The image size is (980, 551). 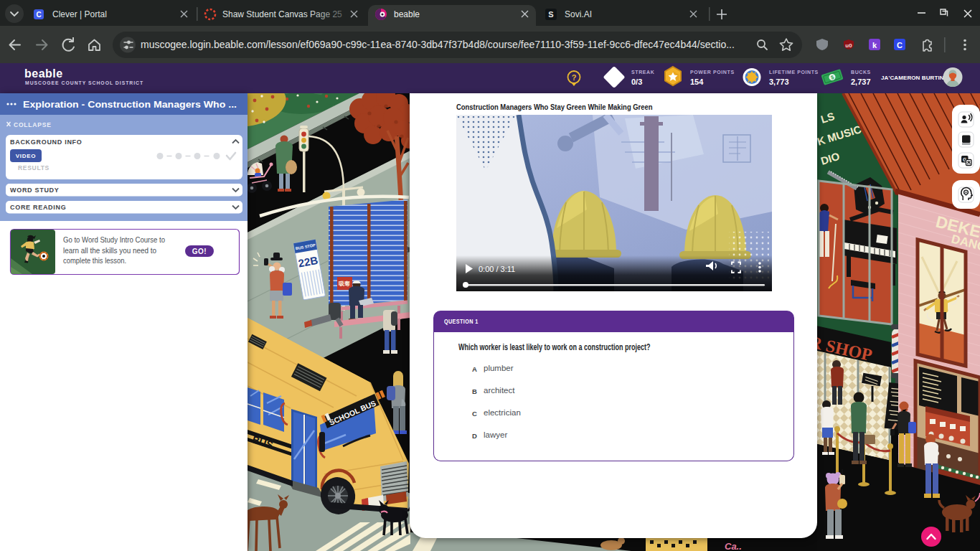 I want to click on svg-text: 0:00 / 3:11, so click(x=496, y=269).